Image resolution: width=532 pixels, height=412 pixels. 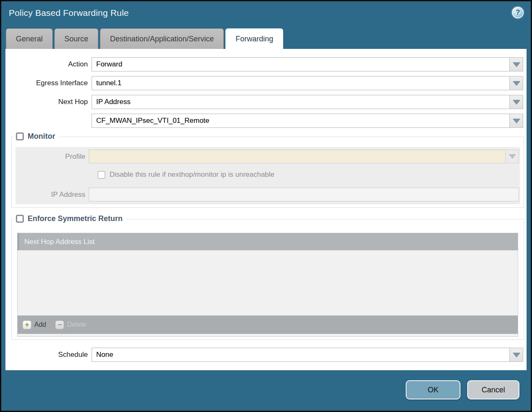 I want to click on disable-rule-row: Disable this rule if nexthop/monitor ip …, so click(x=309, y=175).